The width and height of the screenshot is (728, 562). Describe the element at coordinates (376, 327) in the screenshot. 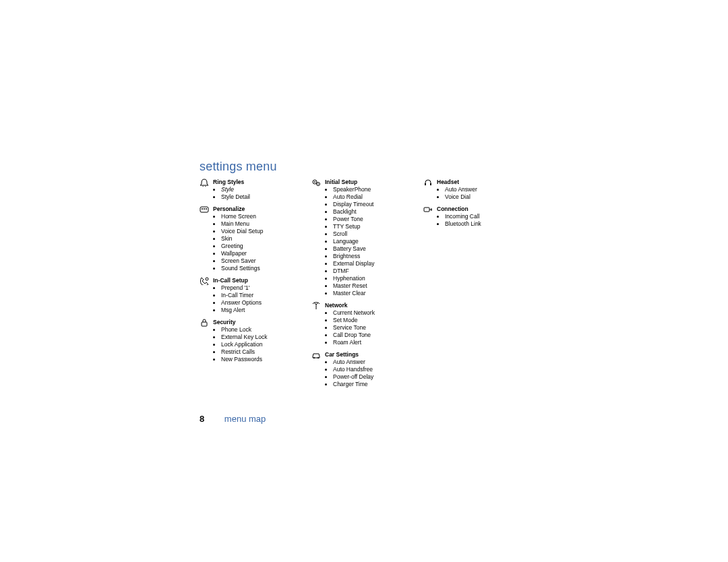

I see `menu-item: Service Tone` at that location.